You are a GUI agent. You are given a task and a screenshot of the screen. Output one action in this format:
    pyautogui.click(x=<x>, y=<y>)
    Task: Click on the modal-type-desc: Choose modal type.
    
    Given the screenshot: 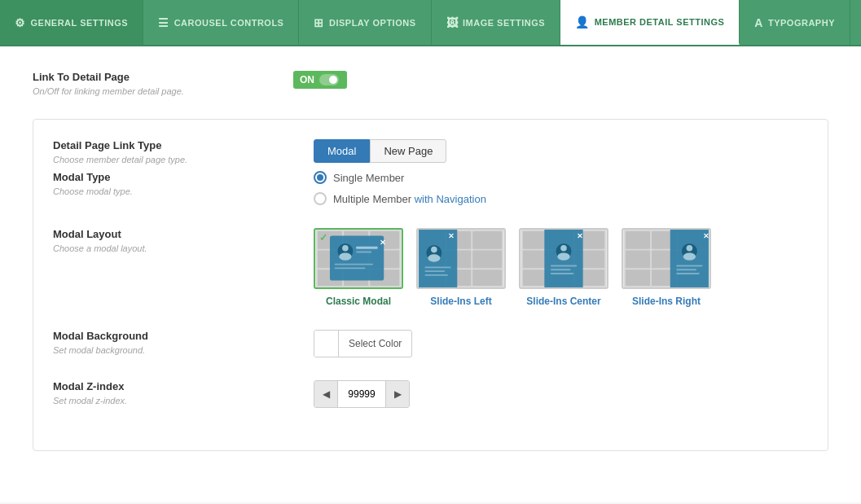 What is the action you would take?
    pyautogui.click(x=183, y=191)
    